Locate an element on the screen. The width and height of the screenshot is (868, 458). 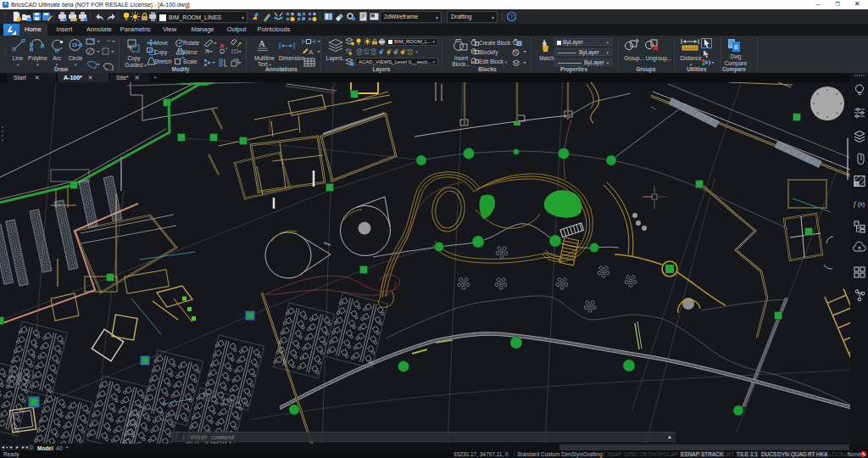
svg-text: f is located at coordinates (855, 204).